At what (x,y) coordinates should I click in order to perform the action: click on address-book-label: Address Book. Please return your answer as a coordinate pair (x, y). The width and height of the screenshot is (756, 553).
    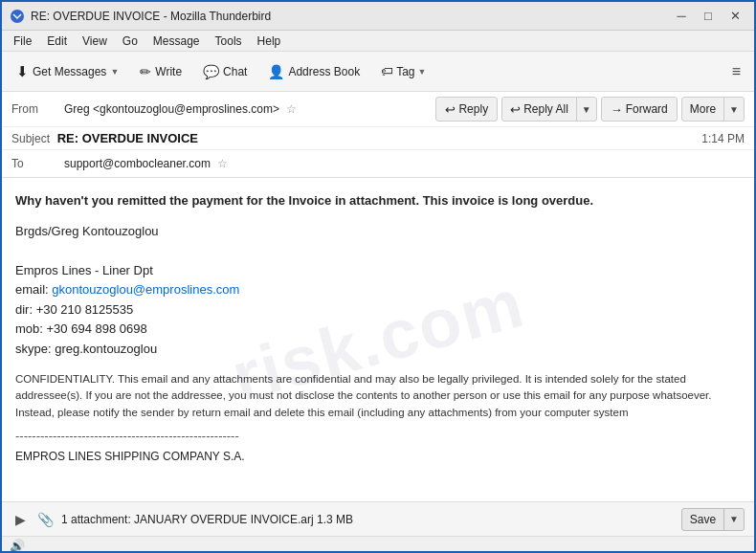
    Looking at the image, I should click on (323, 72).